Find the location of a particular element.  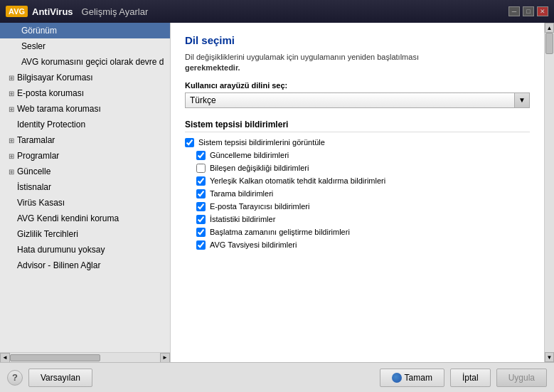

product-name: AntiVirus is located at coordinates (53, 11).